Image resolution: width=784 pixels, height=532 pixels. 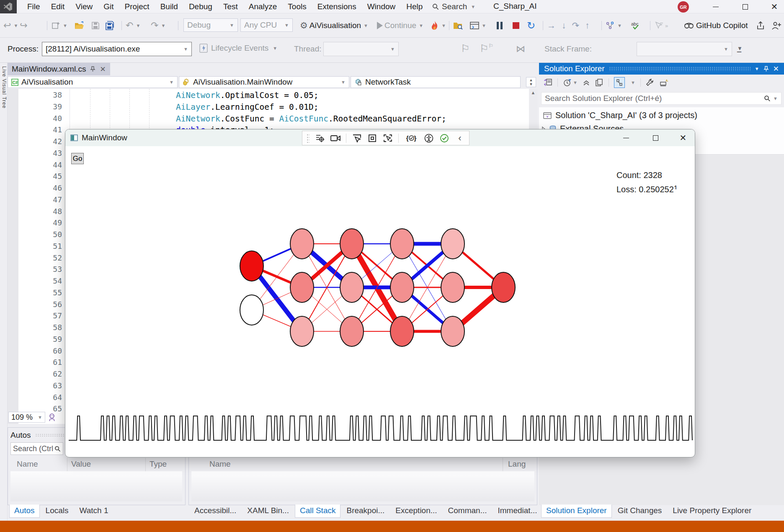 I want to click on close-icon: ✕, so click(x=776, y=69).